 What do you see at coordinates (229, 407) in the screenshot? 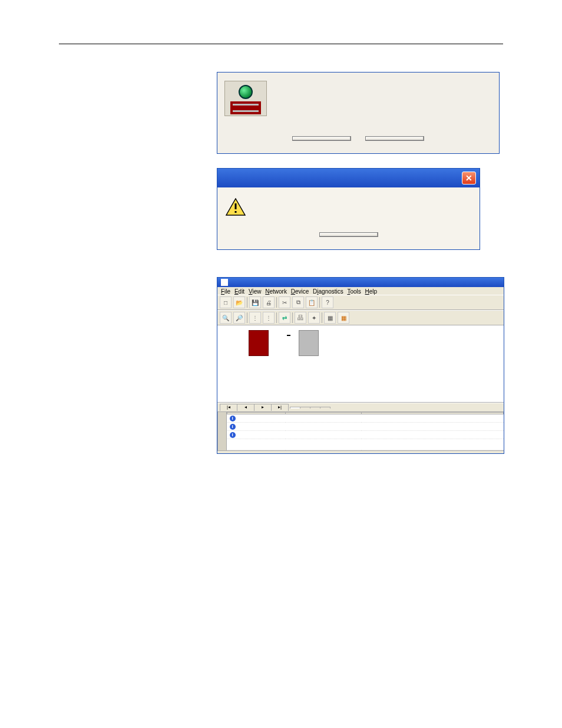
I see `tab-nav-first: |◂` at bounding box center [229, 407].